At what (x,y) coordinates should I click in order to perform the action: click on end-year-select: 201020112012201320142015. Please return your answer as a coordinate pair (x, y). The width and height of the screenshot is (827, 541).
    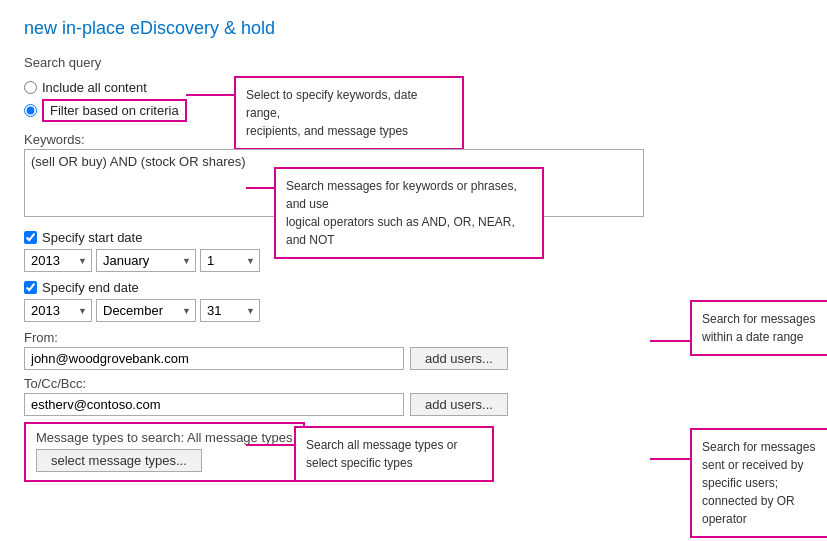
    Looking at the image, I should click on (58, 310).